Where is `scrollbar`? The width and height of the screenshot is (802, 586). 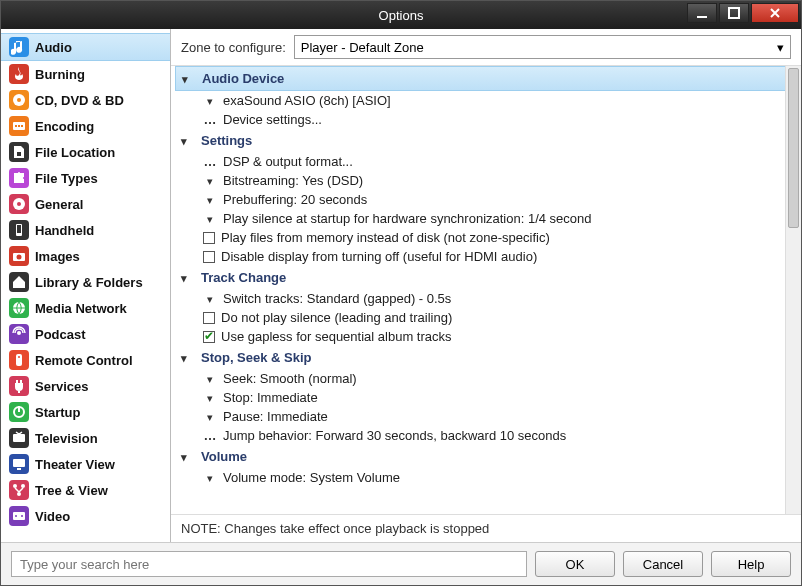
scrollbar is located at coordinates (793, 290).